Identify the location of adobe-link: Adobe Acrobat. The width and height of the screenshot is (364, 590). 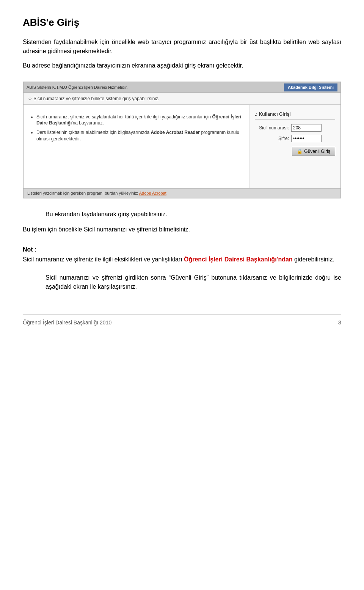
(153, 193).